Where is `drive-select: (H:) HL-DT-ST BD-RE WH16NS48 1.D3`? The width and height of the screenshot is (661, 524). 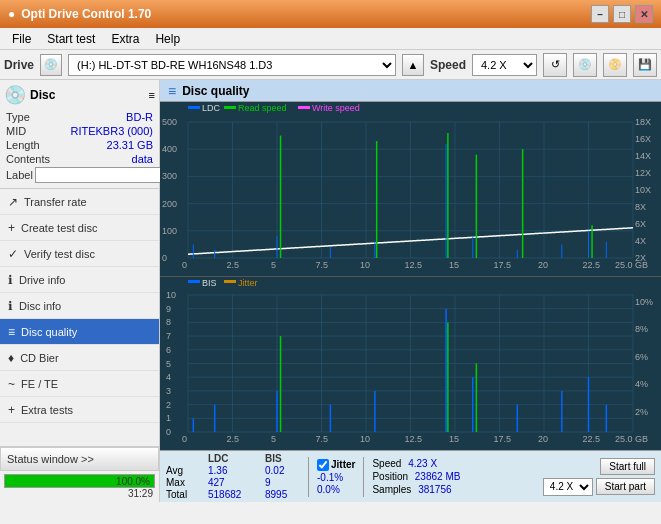 drive-select: (H:) HL-DT-ST BD-RE WH16NS48 1.D3 is located at coordinates (232, 65).